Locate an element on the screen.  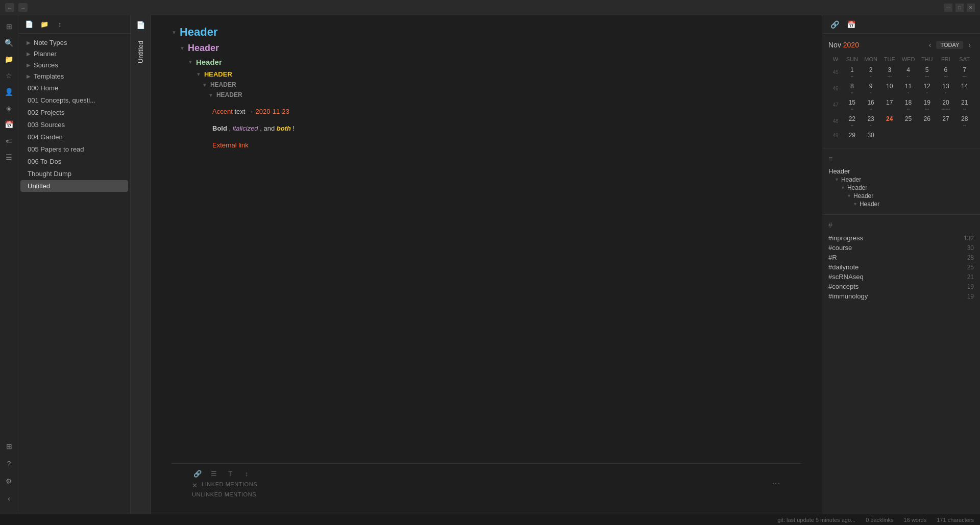
cal-day-21: 21•• is located at coordinates (965, 105).